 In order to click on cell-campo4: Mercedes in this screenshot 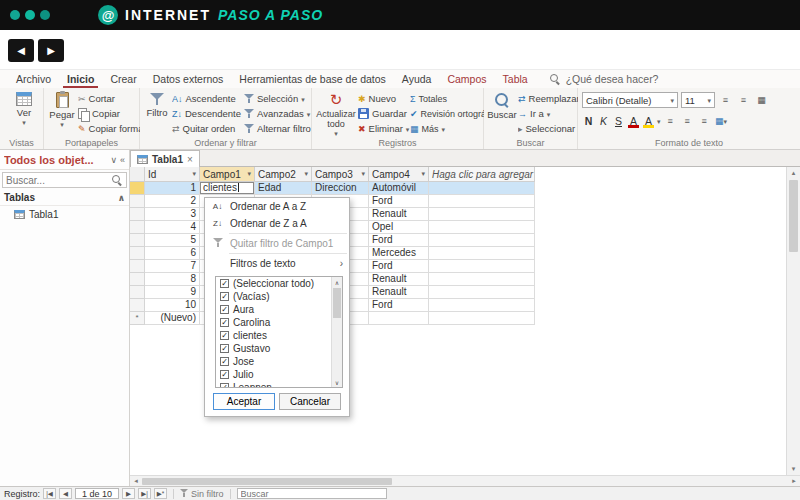, I will do `click(399, 254)`.